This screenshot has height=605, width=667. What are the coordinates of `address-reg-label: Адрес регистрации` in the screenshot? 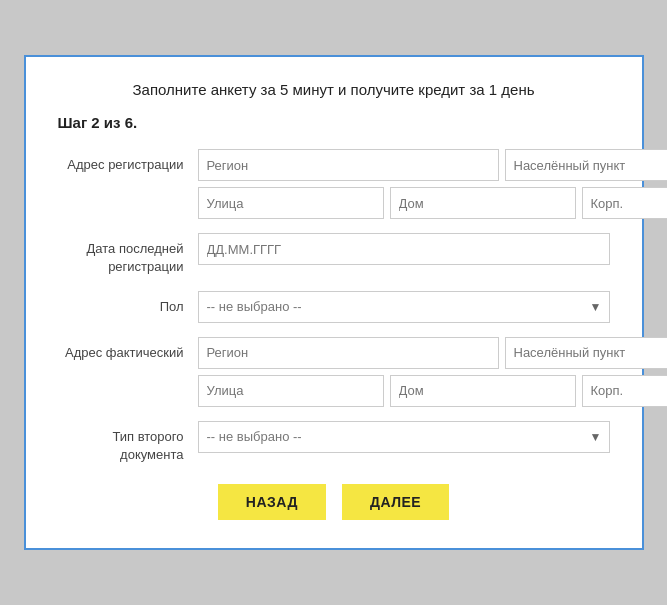 It's located at (128, 162).